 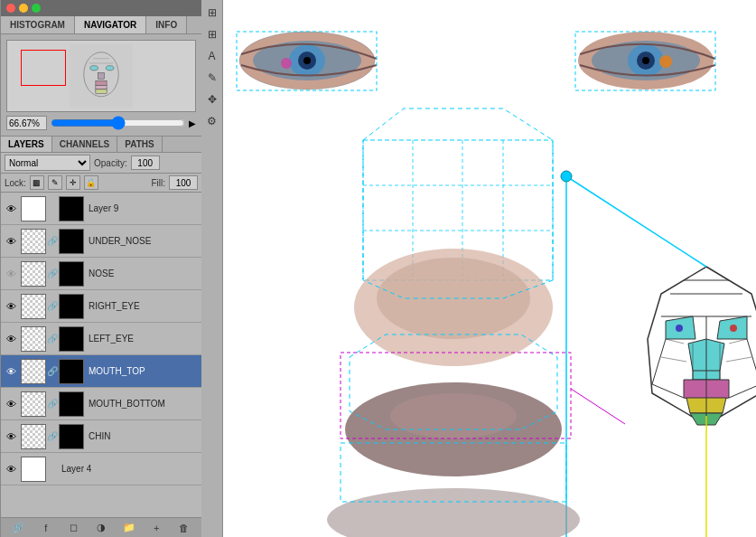 I want to click on layer-style-btn: f, so click(x=46, y=528).